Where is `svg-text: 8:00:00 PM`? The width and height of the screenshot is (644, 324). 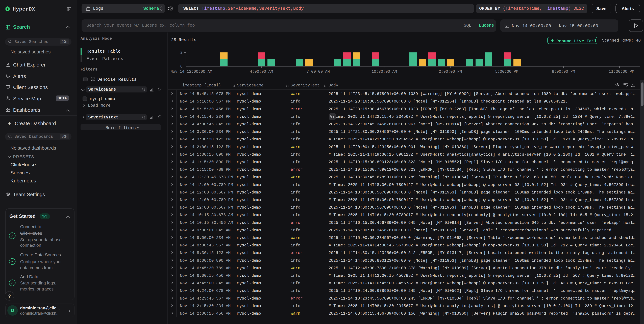 svg-text: 8:00:00 PM is located at coordinates (564, 72).